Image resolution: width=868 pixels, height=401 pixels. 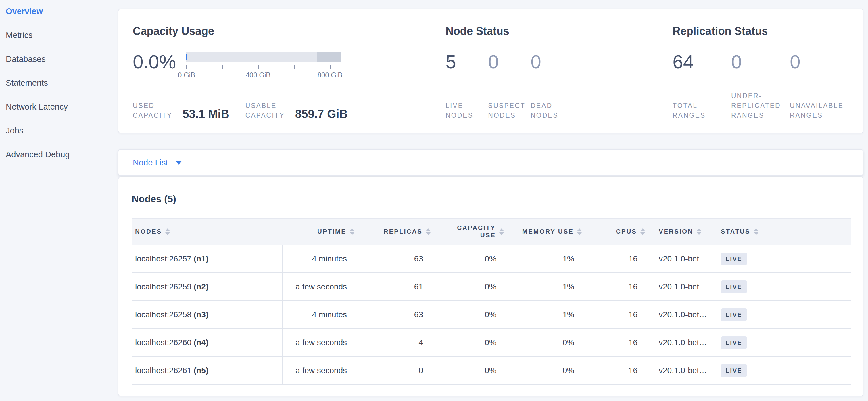 I want to click on sidebar: Overview Metrics Databases Statements Ne…, so click(x=59, y=86).